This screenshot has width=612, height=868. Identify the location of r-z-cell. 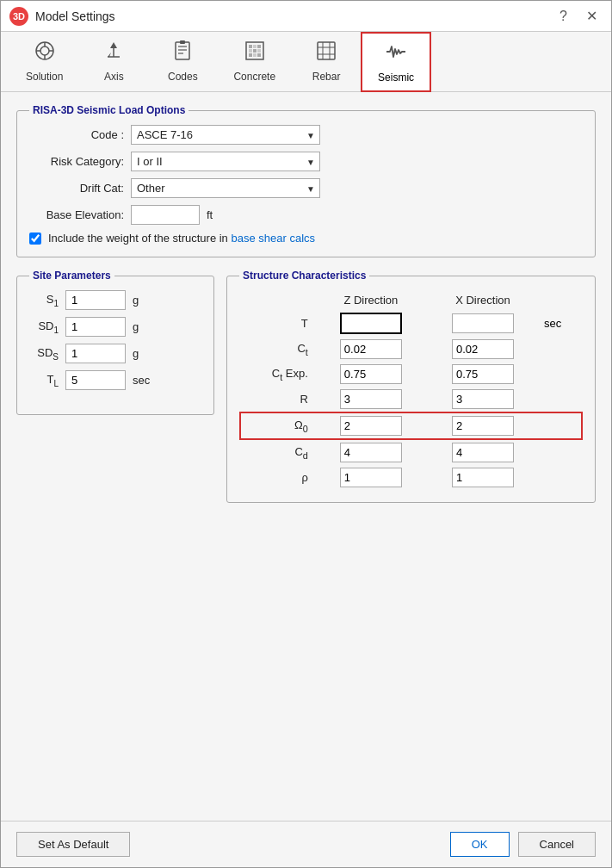
(371, 400).